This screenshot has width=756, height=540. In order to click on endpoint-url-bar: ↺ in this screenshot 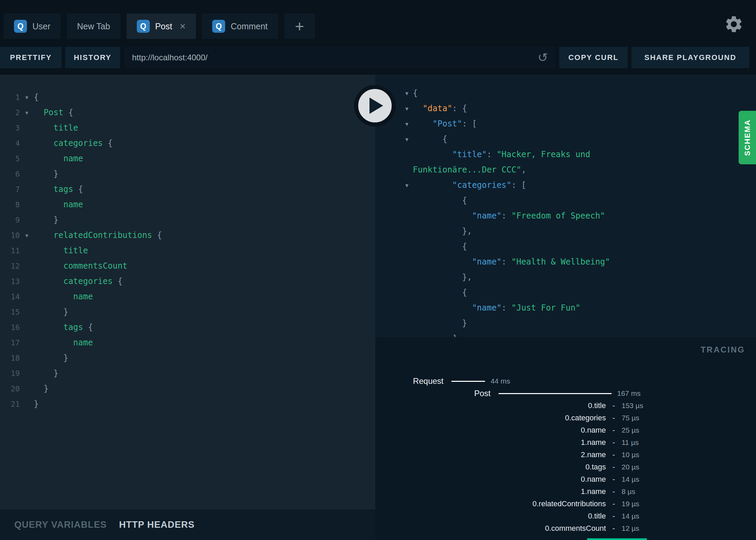, I will do `click(340, 57)`.